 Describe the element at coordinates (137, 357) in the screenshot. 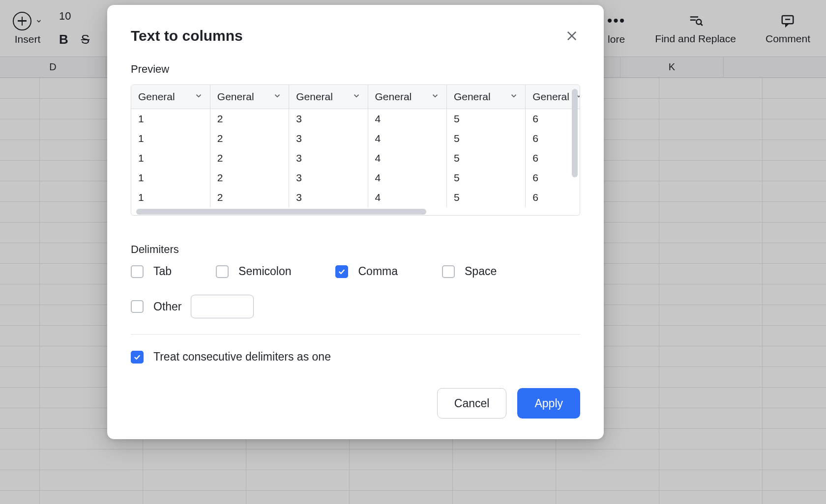

I see `checkbox-treat-consecutive` at that location.